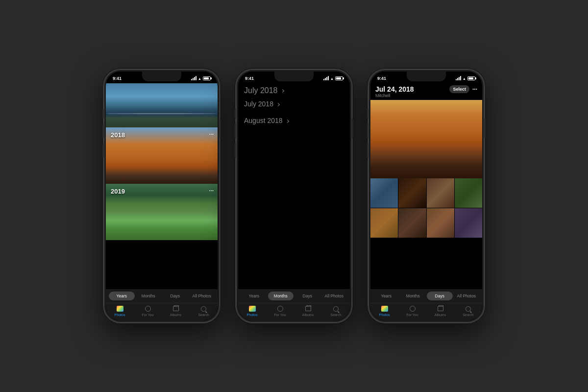 The height and width of the screenshot is (392, 588). What do you see at coordinates (282, 91) in the screenshot?
I see `months-title-chevron` at bounding box center [282, 91].